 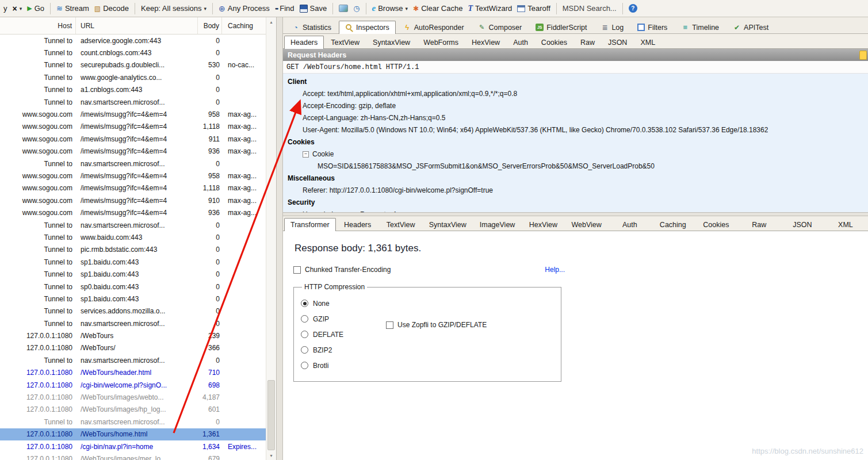 I want to click on table-row: Tunnel to a1.cnblogs.com:443 0, so click(x=133, y=90).